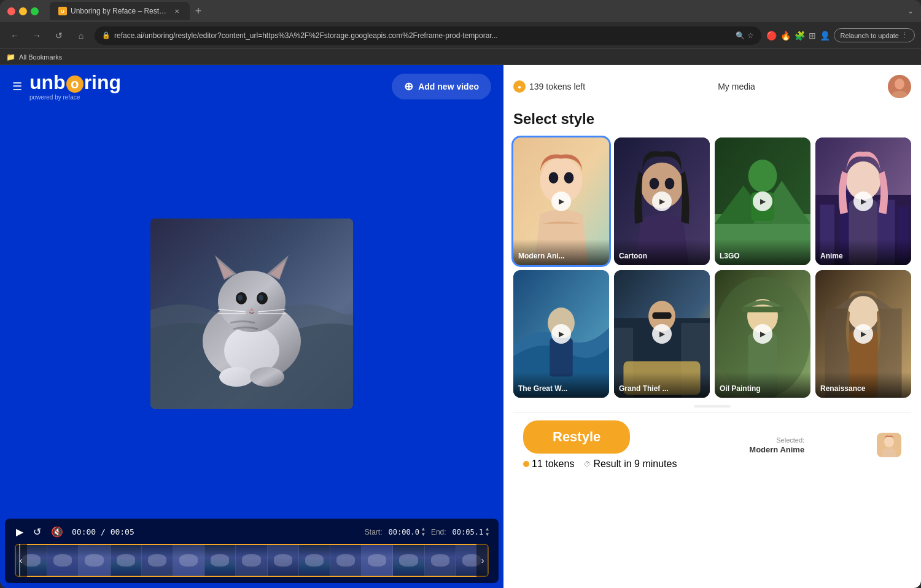  Describe the element at coordinates (863, 201) in the screenshot. I see `style-card-anime: ▶ Anime` at that location.